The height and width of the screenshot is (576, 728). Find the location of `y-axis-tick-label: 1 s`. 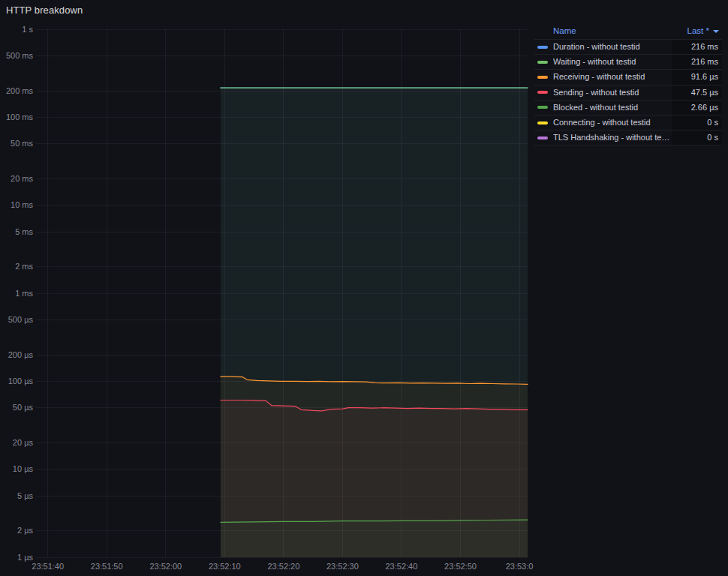

y-axis-tick-label: 1 s is located at coordinates (17, 30).